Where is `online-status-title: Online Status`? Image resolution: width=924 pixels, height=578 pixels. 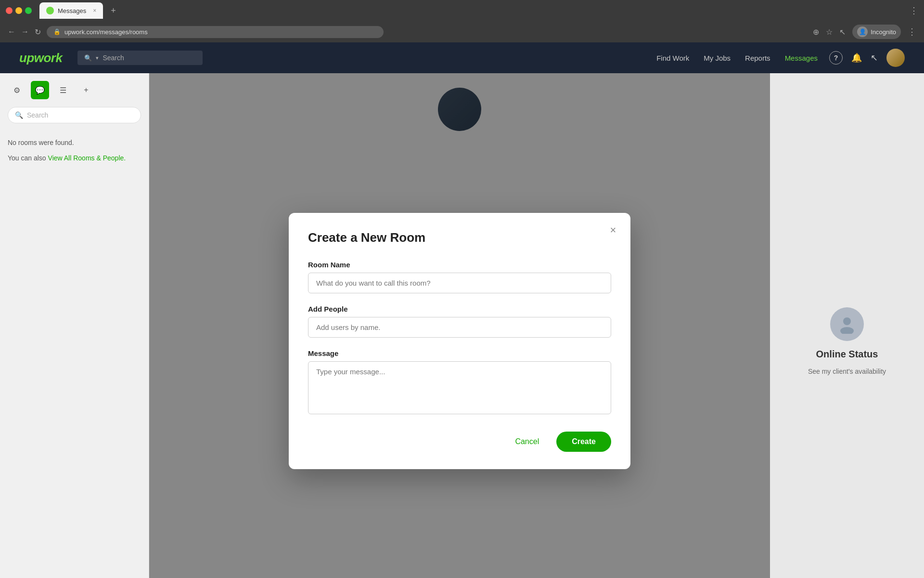
online-status-title: Online Status is located at coordinates (847, 355).